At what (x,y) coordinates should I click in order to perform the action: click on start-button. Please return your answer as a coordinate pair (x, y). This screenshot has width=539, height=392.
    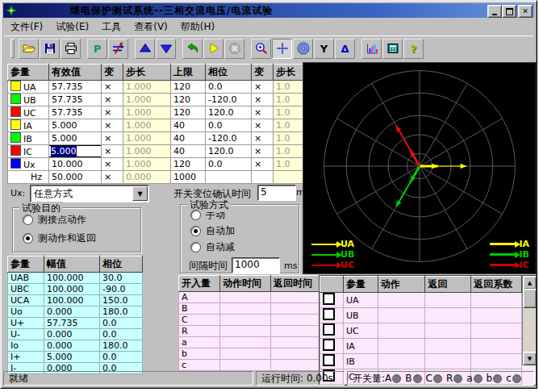
    Looking at the image, I should click on (213, 48).